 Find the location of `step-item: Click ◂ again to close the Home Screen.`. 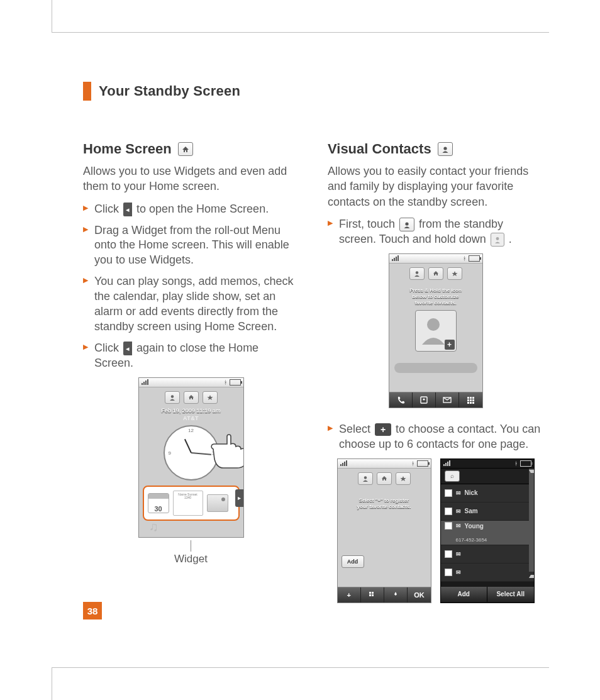

step-item: Click ◂ again to close the Home Screen. is located at coordinates (191, 356).